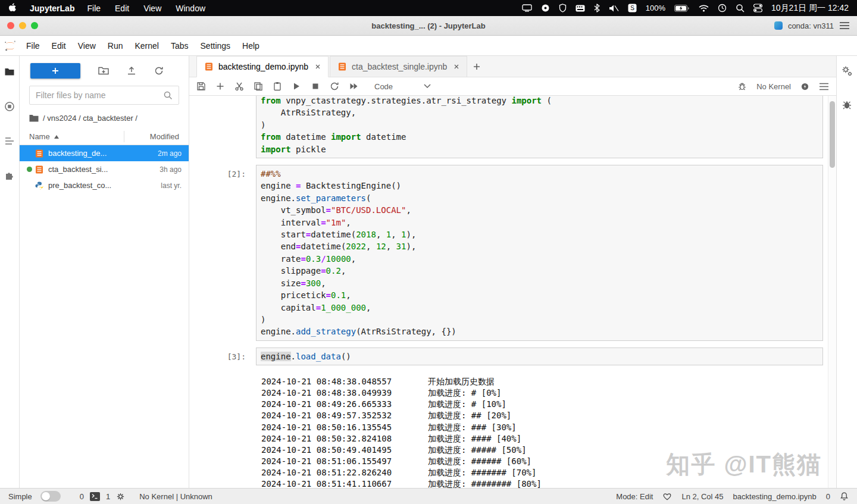 The image size is (857, 504). I want to click on output-timestamp: 2024-10-21 08:51:22.826240, so click(345, 472).